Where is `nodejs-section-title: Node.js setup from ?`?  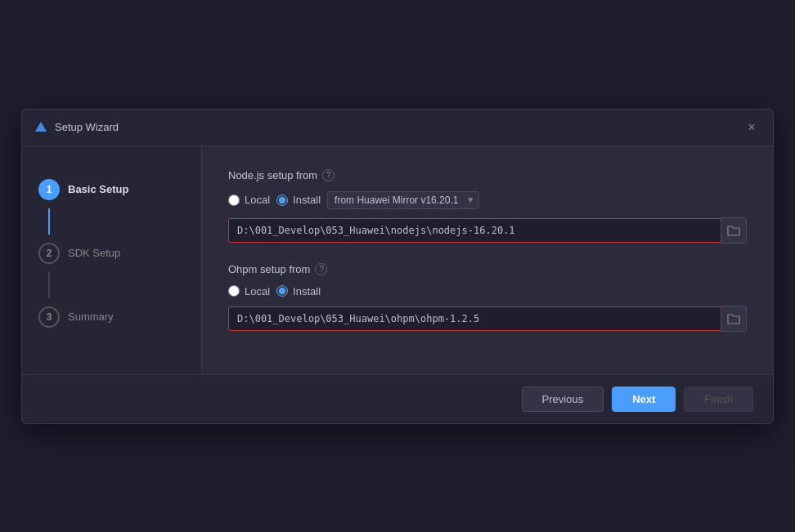
nodejs-section-title: Node.js setup from ? is located at coordinates (487, 175).